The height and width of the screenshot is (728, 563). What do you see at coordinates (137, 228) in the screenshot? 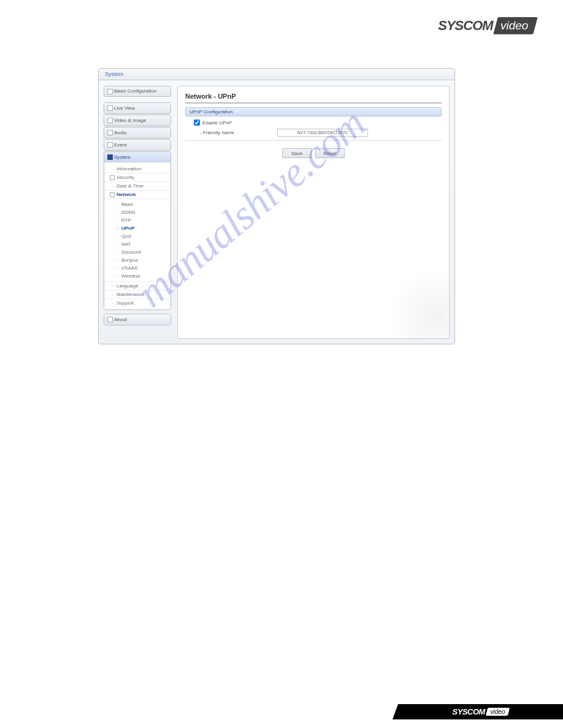
I see `tree-subitem-upnp: UPnP` at bounding box center [137, 228].